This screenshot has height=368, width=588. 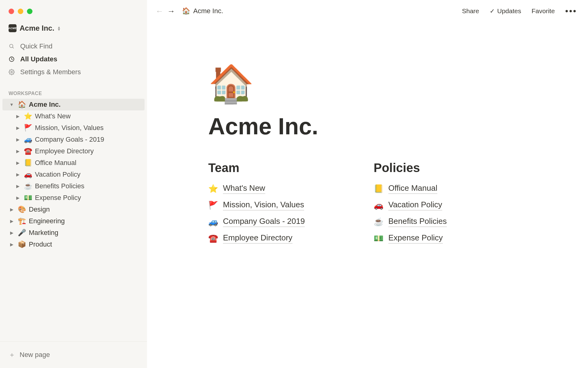 I want to click on tree-item-engineering: ▶ 🏗️ Engineering, so click(x=74, y=221).